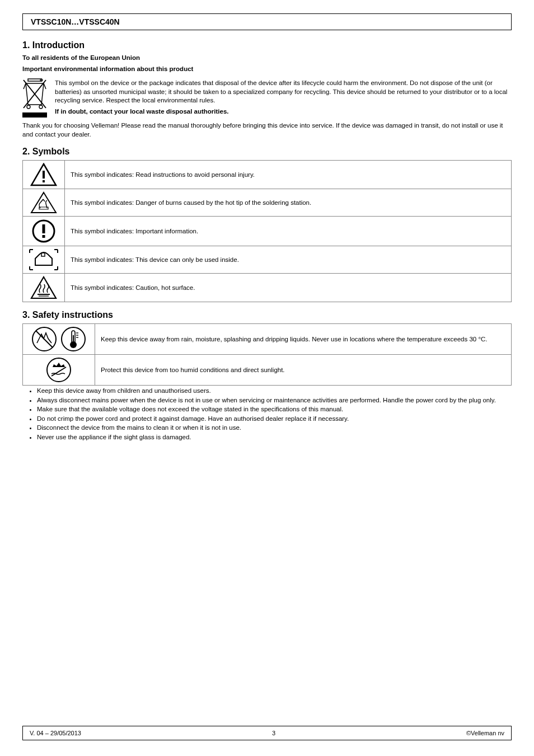 This screenshot has height=756, width=534. I want to click on list-item: Always disconnect mains power when the d…, so click(274, 401).